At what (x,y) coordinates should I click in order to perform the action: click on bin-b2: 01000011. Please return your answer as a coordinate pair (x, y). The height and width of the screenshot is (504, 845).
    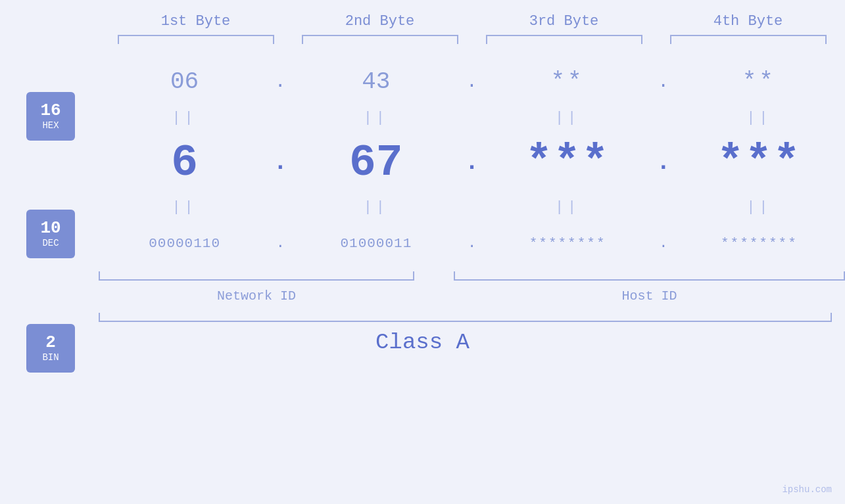
    Looking at the image, I should click on (376, 243).